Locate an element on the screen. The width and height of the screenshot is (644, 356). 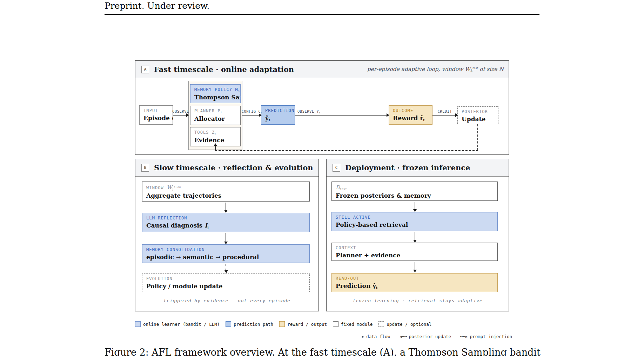
legend-item-label: online learner (bandit / LLM) is located at coordinates (181, 324).